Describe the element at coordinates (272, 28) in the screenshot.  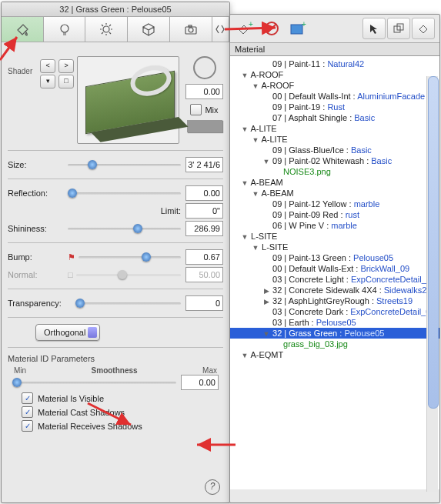
I see `delete-material-button` at that location.